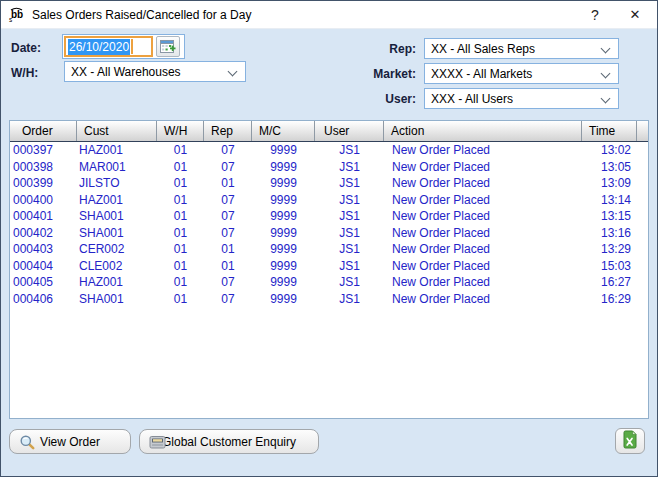  Describe the element at coordinates (350, 131) in the screenshot. I see `column-header-user: User` at that location.